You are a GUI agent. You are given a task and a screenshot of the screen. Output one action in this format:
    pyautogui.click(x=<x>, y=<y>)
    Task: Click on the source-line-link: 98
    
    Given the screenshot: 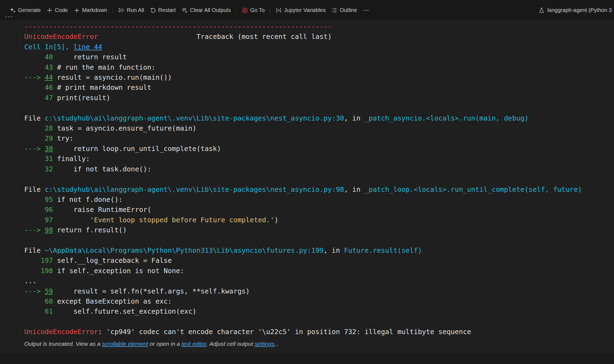 What is the action you would take?
    pyautogui.click(x=49, y=230)
    